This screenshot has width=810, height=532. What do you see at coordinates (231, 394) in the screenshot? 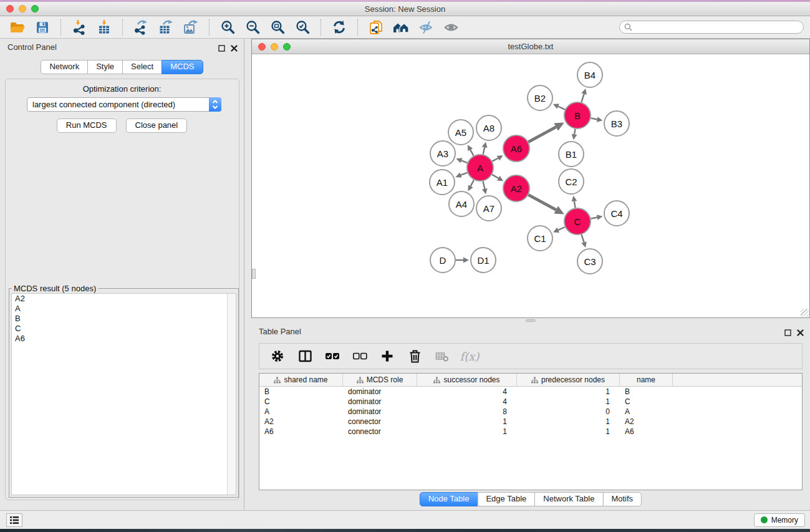
I see `scrollbar-track` at bounding box center [231, 394].